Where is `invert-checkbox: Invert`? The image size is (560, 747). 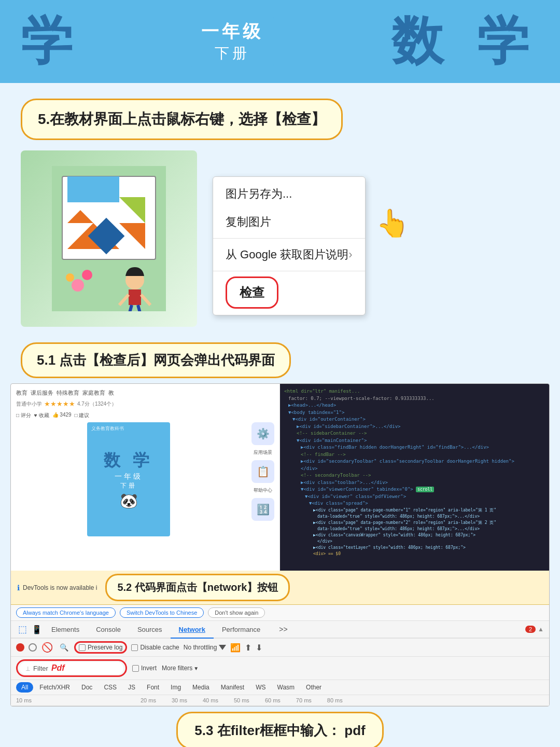 invert-checkbox: Invert is located at coordinates (144, 668).